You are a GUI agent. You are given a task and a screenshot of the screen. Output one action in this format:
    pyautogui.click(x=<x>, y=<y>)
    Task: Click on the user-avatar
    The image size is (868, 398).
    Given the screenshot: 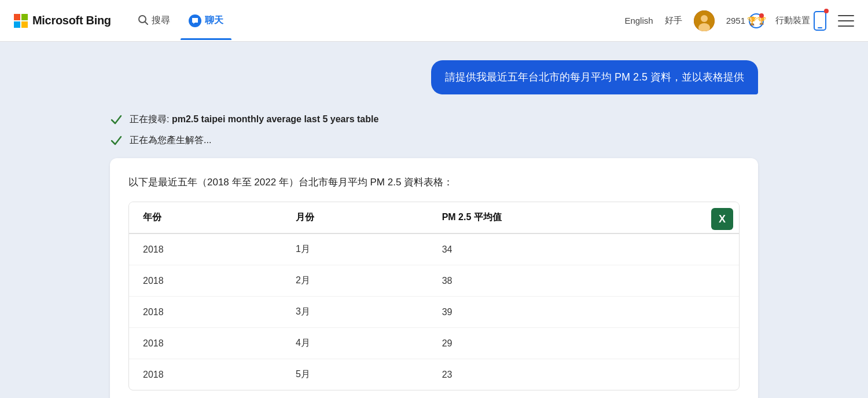 What is the action you would take?
    pyautogui.click(x=704, y=21)
    